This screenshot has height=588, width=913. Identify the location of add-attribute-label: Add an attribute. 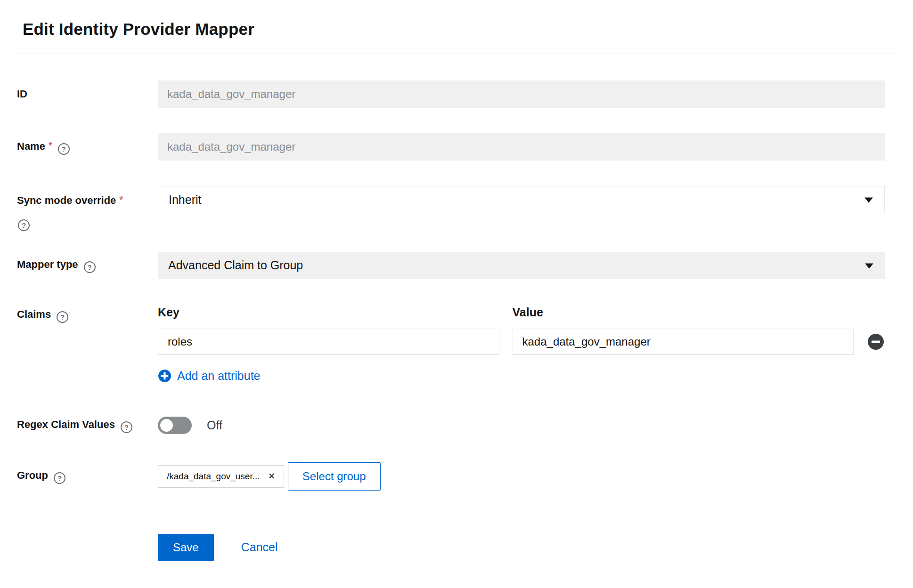
(219, 376).